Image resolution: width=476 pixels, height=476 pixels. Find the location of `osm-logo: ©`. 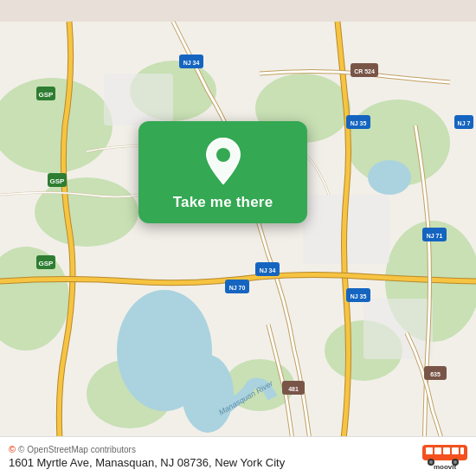

osm-logo: © is located at coordinates (12, 449).